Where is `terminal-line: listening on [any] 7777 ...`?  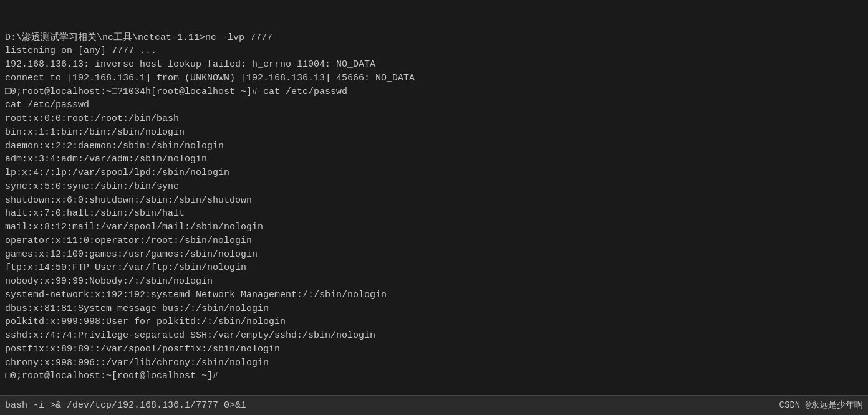
terminal-line: listening on [any] 7777 ... is located at coordinates (434, 51).